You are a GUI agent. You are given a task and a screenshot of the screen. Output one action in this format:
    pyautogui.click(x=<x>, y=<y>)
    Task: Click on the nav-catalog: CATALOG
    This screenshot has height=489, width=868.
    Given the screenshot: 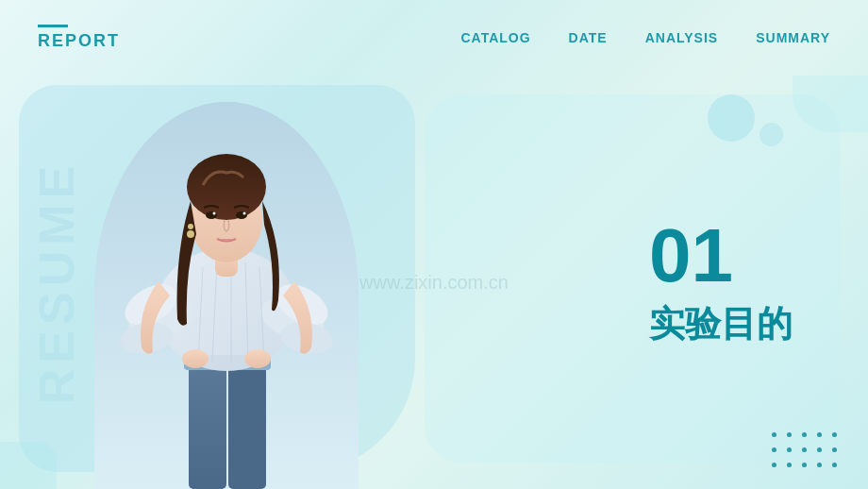 What is the action you would take?
    pyautogui.click(x=495, y=38)
    